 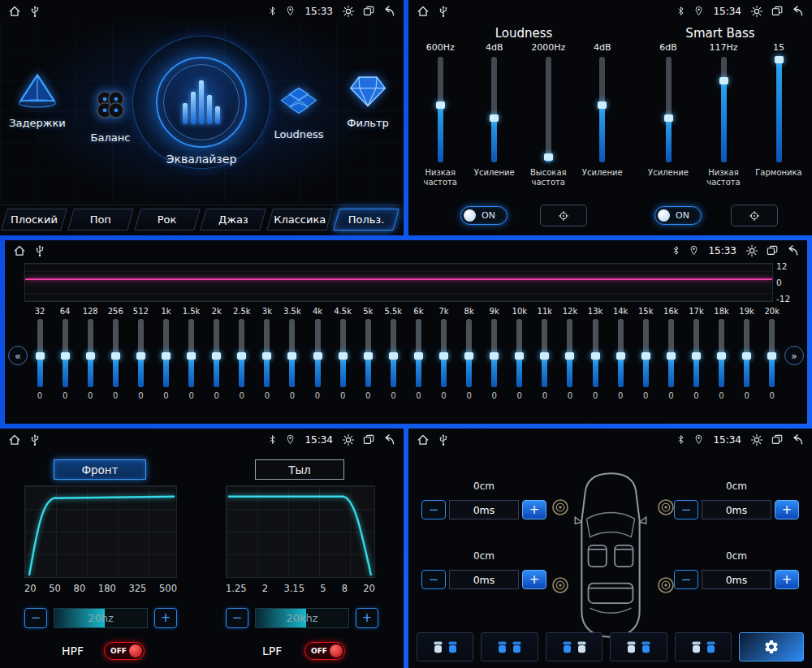 I want to click on eq-band: 7k 0, so click(x=444, y=354).